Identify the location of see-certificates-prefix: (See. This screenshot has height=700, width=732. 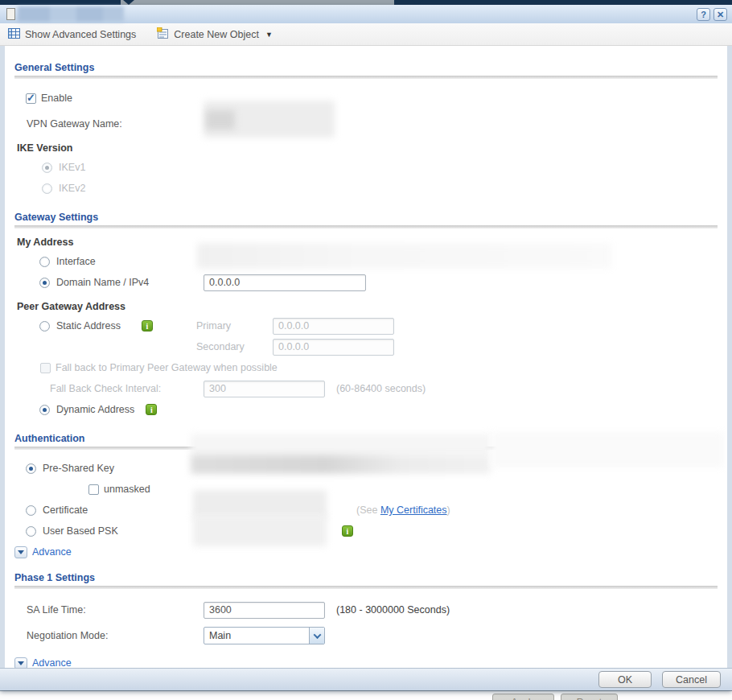
(368, 510).